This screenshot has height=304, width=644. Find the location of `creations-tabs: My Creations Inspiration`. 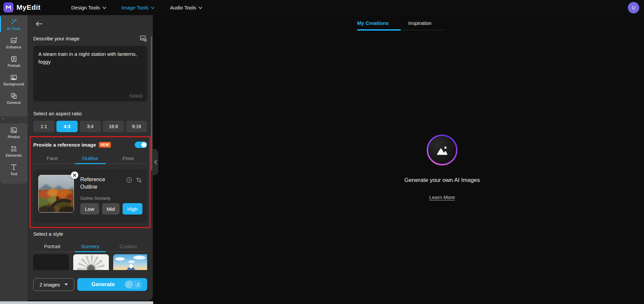

creations-tabs: My Creations Inspiration is located at coordinates (394, 23).